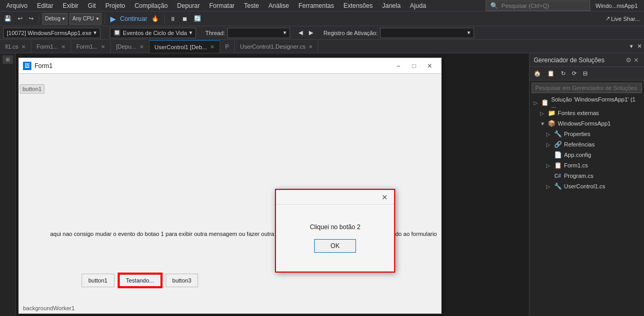 The image size is (644, 316). What do you see at coordinates (311, 32) in the screenshot?
I see `next-thread-button: ▶` at bounding box center [311, 32].